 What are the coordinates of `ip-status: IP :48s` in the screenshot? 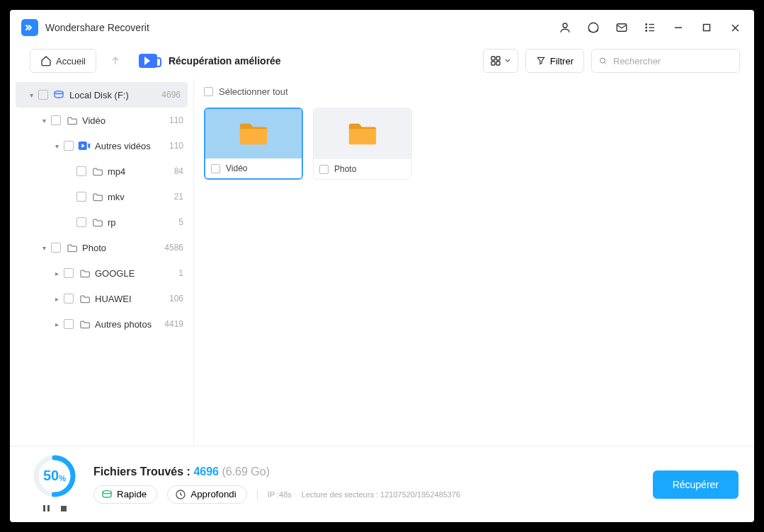 It's located at (280, 495).